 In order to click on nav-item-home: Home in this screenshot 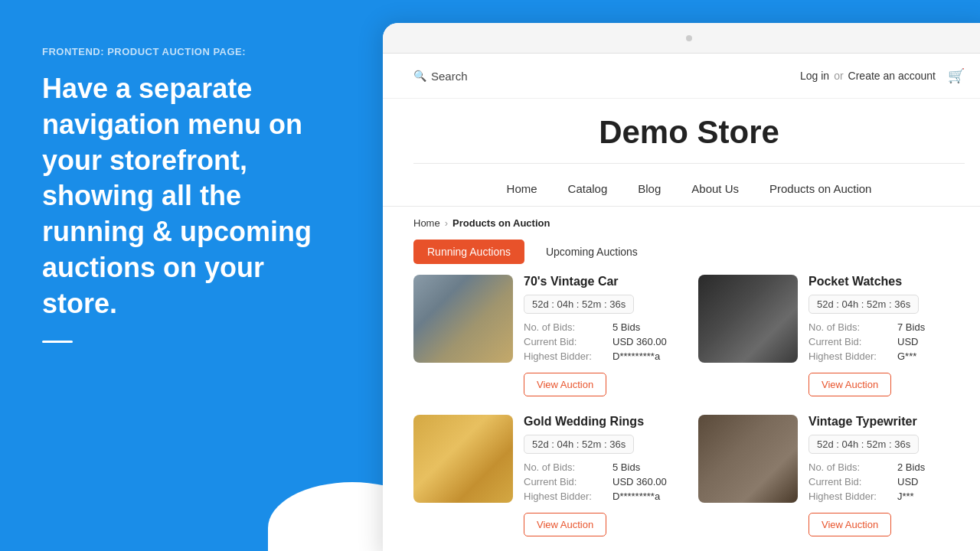, I will do `click(522, 188)`.